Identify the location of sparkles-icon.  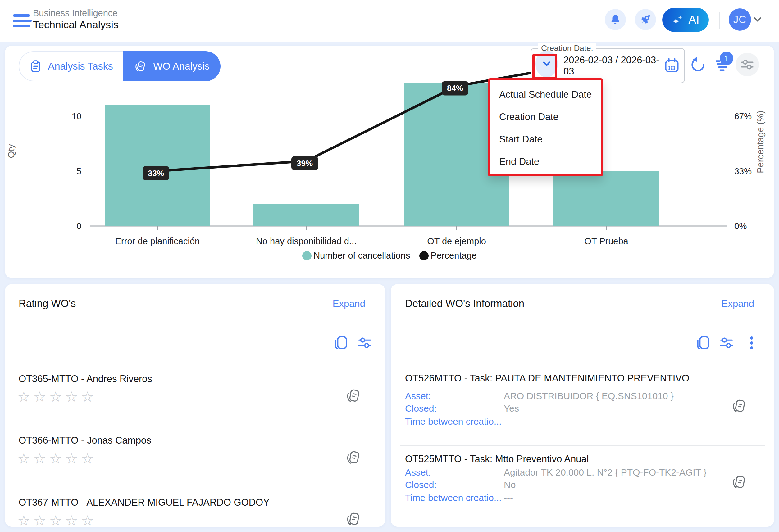
(678, 20).